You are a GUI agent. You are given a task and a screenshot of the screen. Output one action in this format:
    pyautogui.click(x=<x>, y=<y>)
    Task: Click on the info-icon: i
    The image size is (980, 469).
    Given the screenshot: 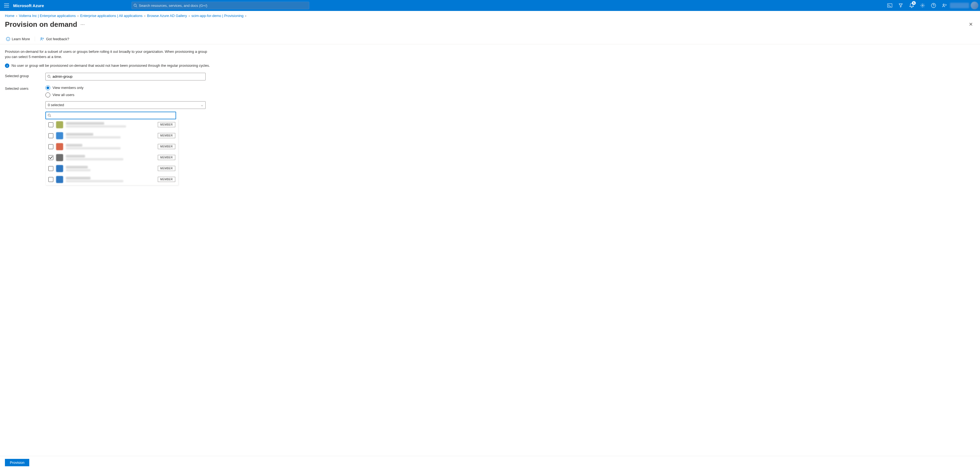 What is the action you would take?
    pyautogui.click(x=7, y=65)
    